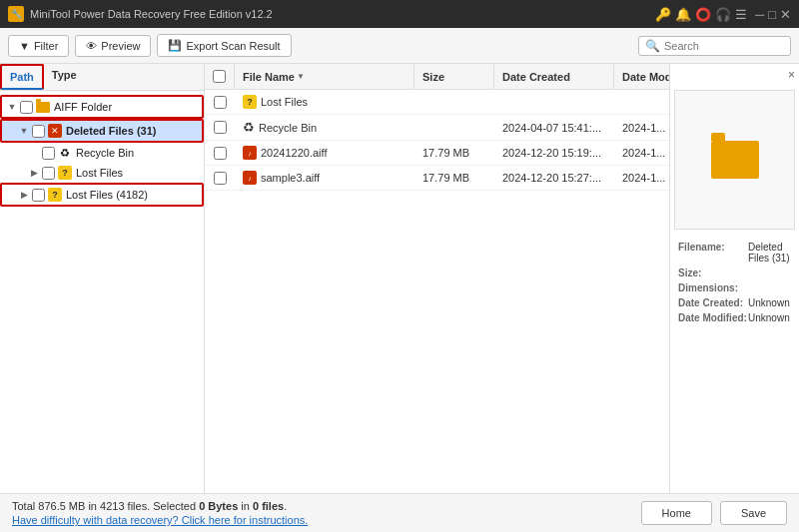 The width and height of the screenshot is (799, 532). Describe the element at coordinates (65, 153) in the screenshot. I see `recycle-icon: ♻` at that location.